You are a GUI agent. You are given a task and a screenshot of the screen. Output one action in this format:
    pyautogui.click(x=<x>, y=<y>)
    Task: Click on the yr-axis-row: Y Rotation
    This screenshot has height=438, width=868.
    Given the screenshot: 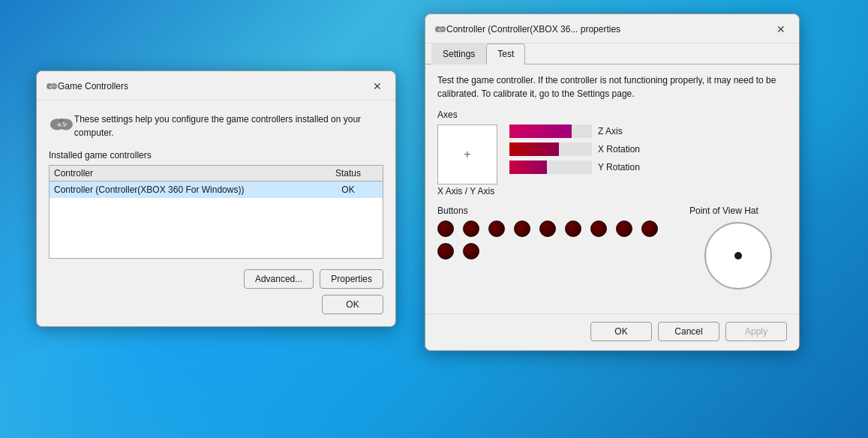 What is the action you would take?
    pyautogui.click(x=648, y=167)
    